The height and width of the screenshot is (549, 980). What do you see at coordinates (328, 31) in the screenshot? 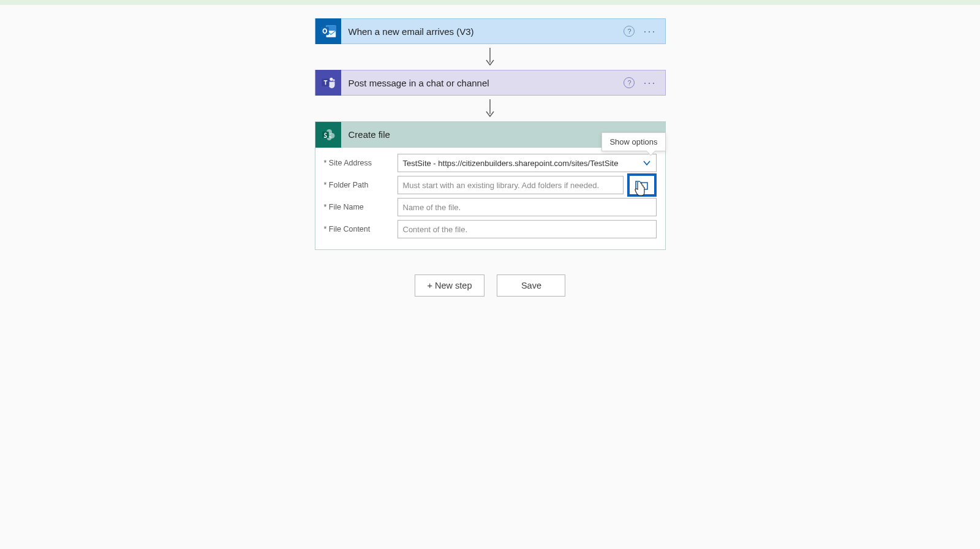
I see `outlook-icon` at bounding box center [328, 31].